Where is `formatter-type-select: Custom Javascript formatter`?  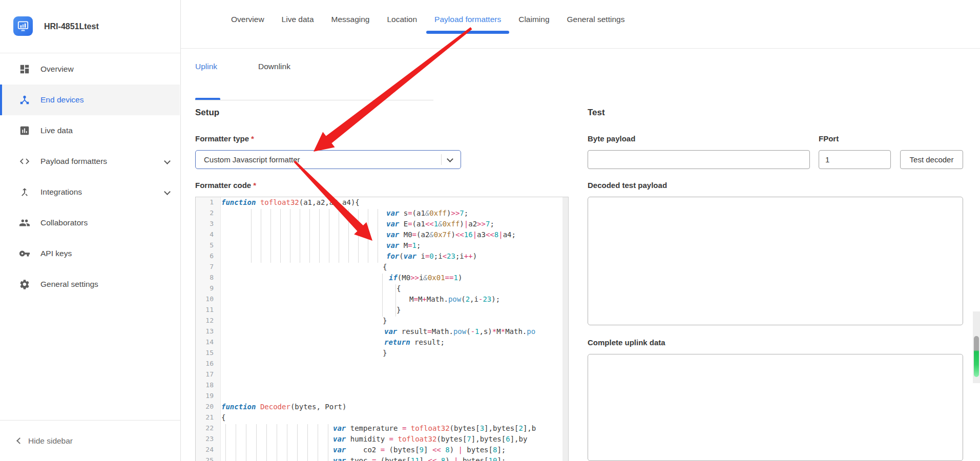 formatter-type-select: Custom Javascript formatter is located at coordinates (328, 160).